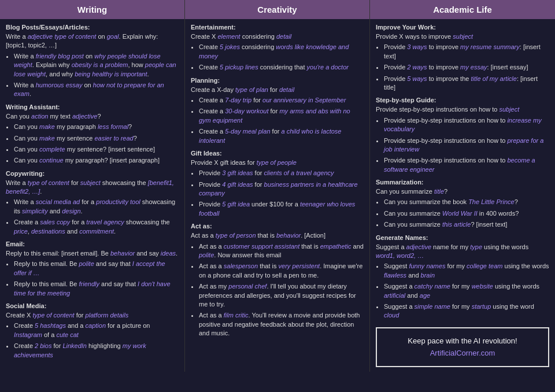  What do you see at coordinates (92, 42) in the screenshot?
I see `blog-intro: Write a adjective type of content on goa…` at bounding box center [92, 42].